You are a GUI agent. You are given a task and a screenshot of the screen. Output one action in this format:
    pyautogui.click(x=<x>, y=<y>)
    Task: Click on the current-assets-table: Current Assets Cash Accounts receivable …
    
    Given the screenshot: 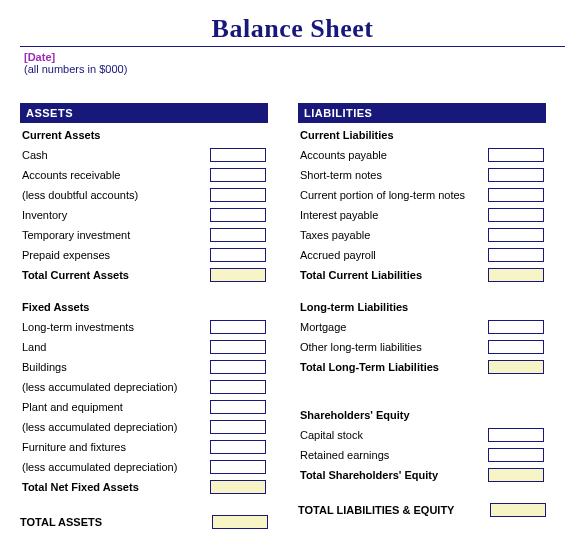 What is the action you would take?
    pyautogui.click(x=144, y=205)
    